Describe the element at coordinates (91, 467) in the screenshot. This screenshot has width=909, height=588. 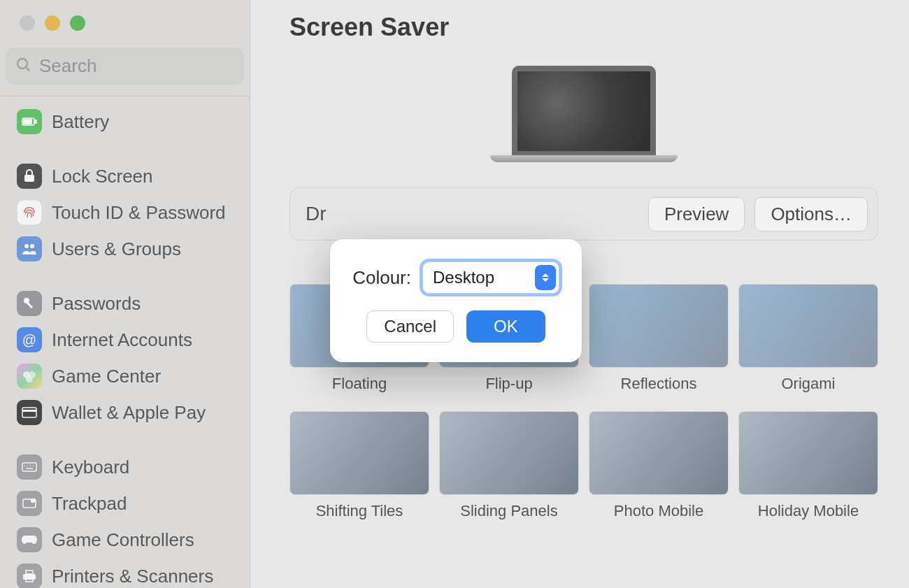
I see `sidebar-item-label: Keyboard` at that location.